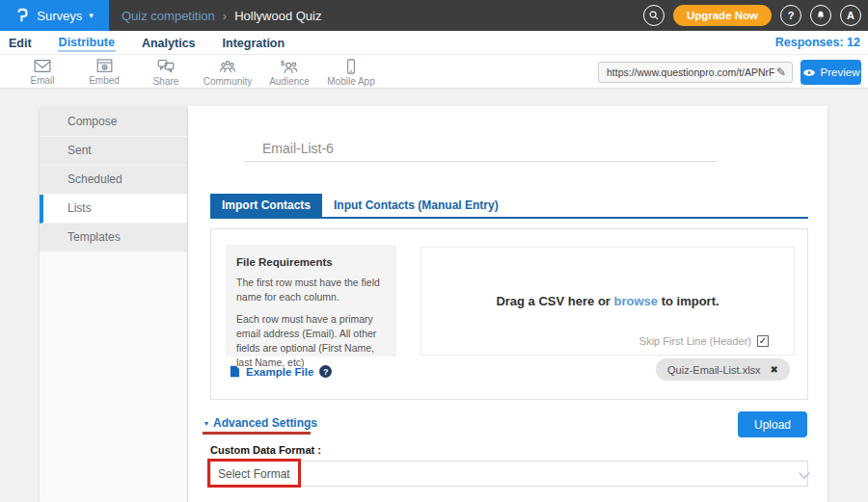 This screenshot has width=868, height=502. What do you see at coordinates (168, 15) in the screenshot?
I see `breadcrumb-folder: Quiz competition` at bounding box center [168, 15].